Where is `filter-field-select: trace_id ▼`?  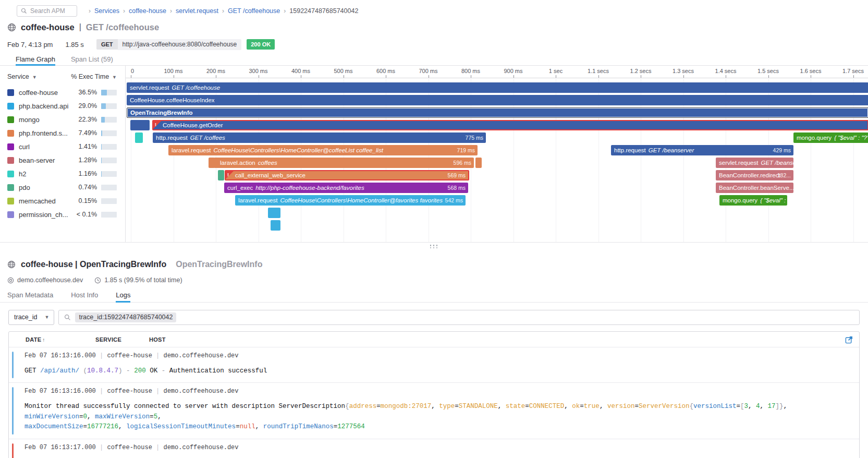 filter-field-select: trace_id ▼ is located at coordinates (31, 317).